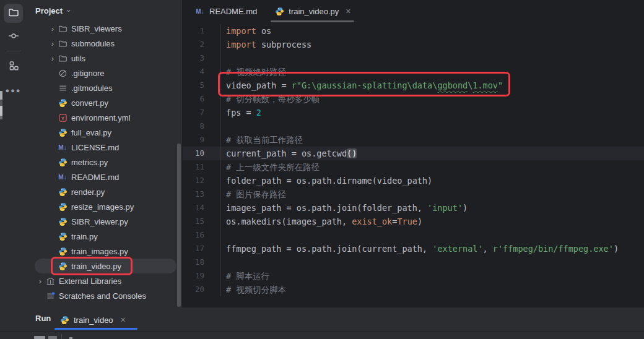 Image resolution: width=644 pixels, height=339 pixels. I want to click on code-line-18: 18, so click(414, 262).